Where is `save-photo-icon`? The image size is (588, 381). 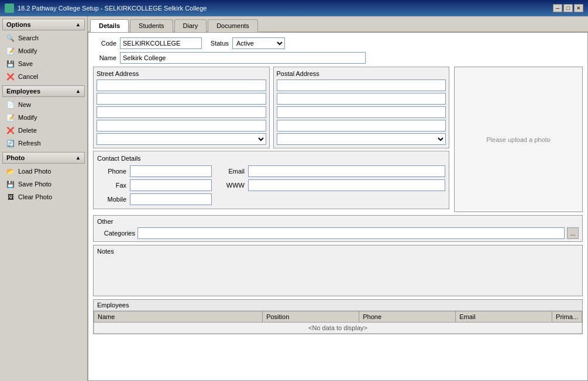 save-photo-icon is located at coordinates (11, 184).